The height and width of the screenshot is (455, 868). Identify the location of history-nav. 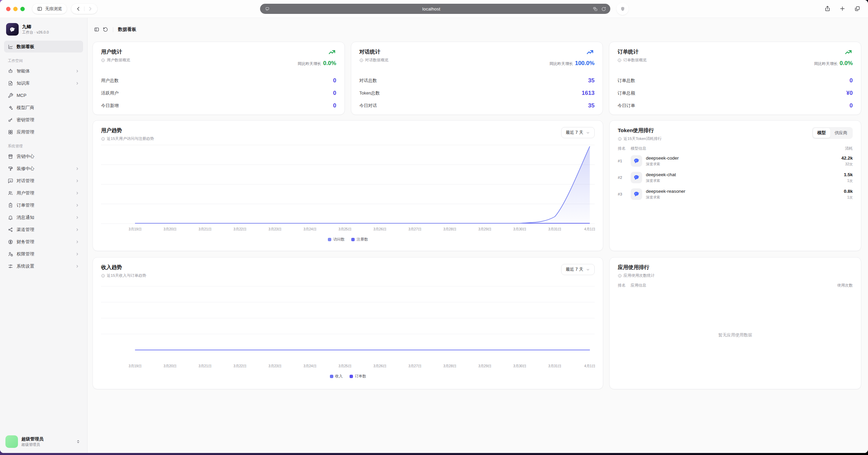
(84, 9).